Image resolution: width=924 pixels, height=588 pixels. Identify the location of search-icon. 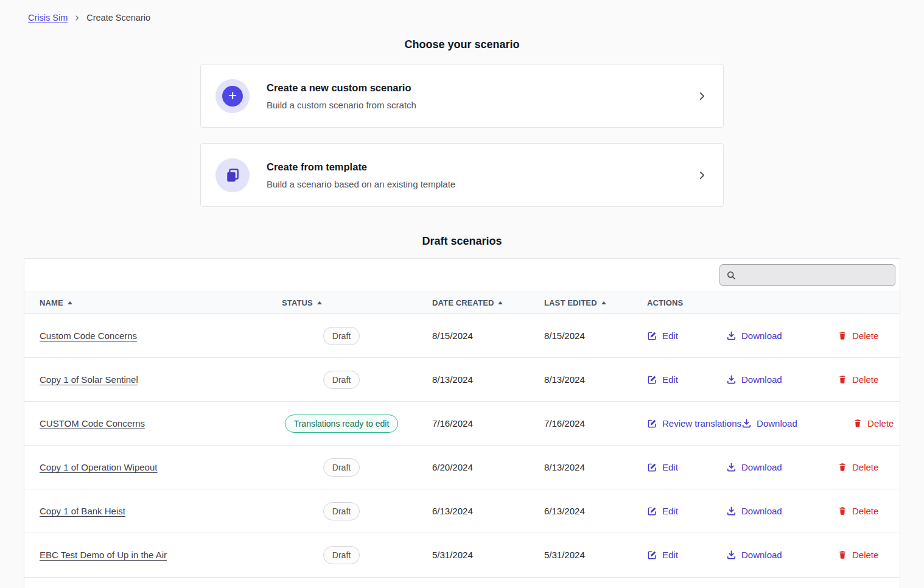
(731, 275).